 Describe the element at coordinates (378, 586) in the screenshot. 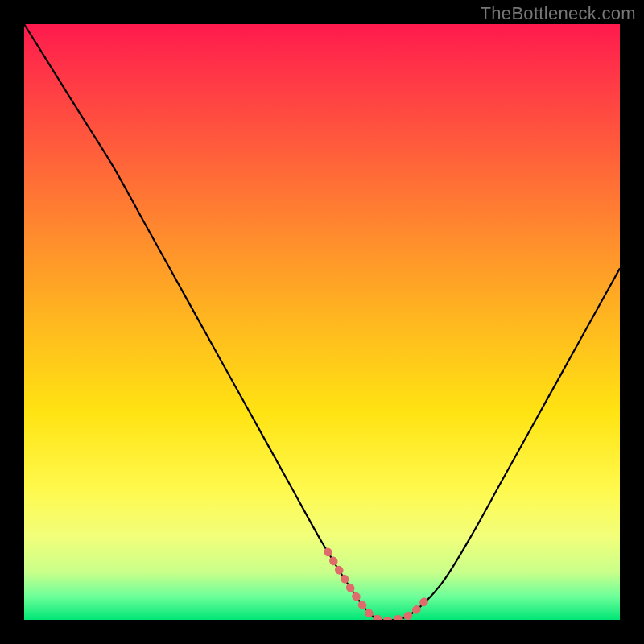

I see `bottleneck-highlight-path` at that location.